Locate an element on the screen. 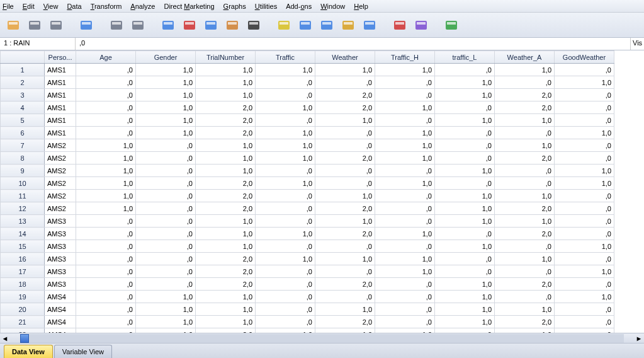 The height and width of the screenshot is (358, 644). visible-toggle: Vis is located at coordinates (637, 44).